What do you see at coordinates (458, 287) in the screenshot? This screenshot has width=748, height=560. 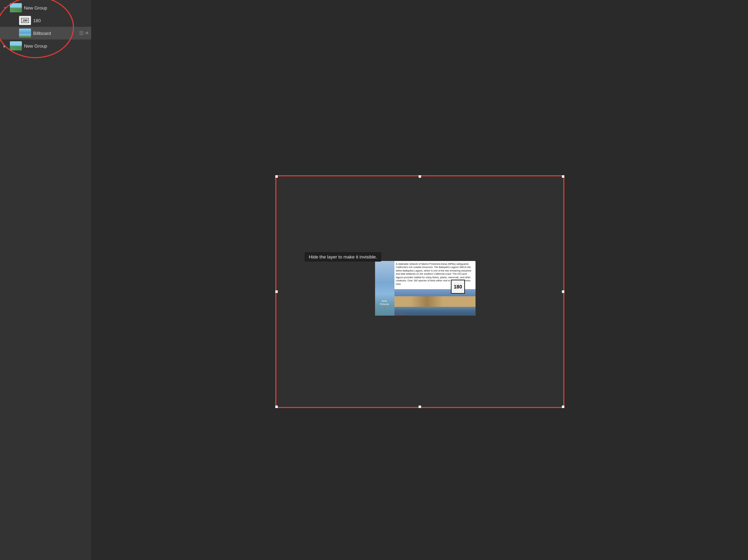 I see `billboard-badge: 180` at bounding box center [458, 287].